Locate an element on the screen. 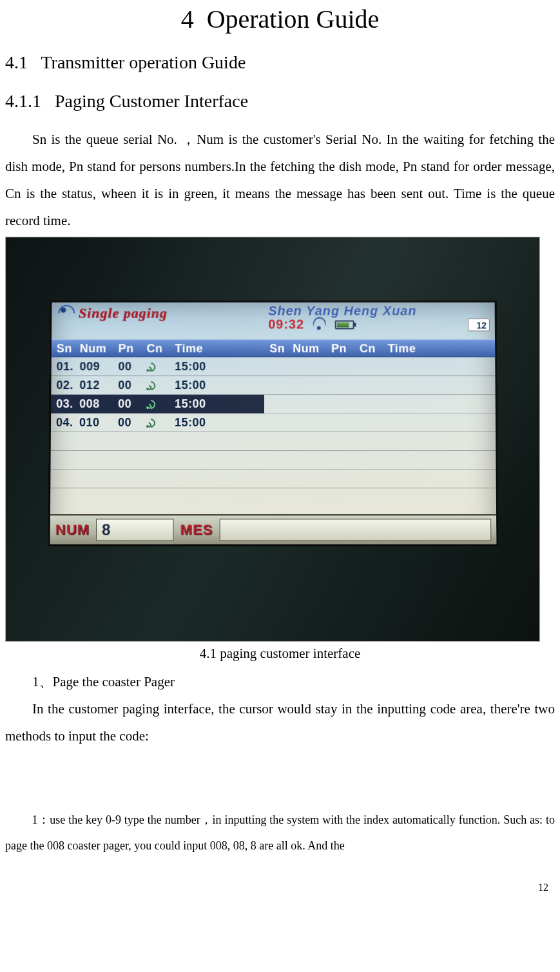 This screenshot has height=972, width=560. header-pn-r: Pn is located at coordinates (345, 348).